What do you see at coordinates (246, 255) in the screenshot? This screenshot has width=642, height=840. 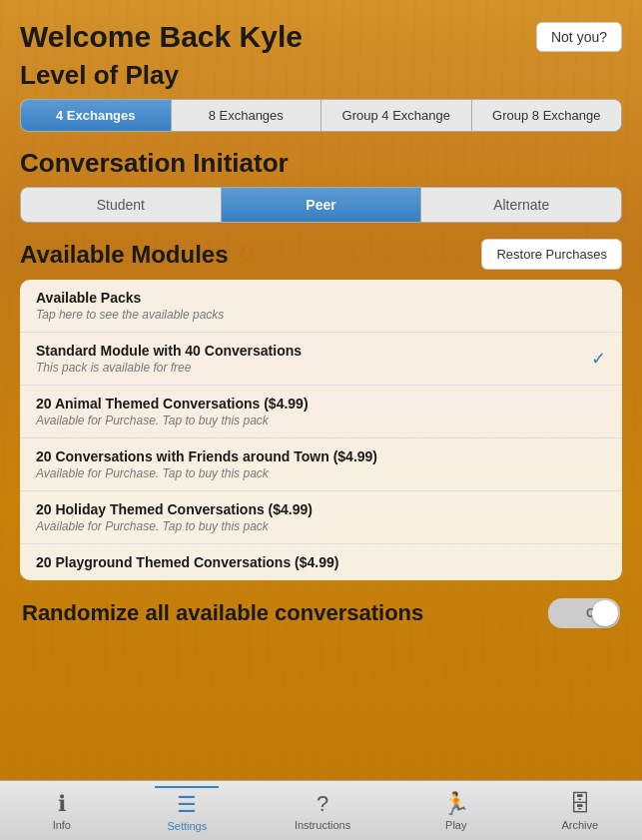 I see `refresh-icon: ↻` at bounding box center [246, 255].